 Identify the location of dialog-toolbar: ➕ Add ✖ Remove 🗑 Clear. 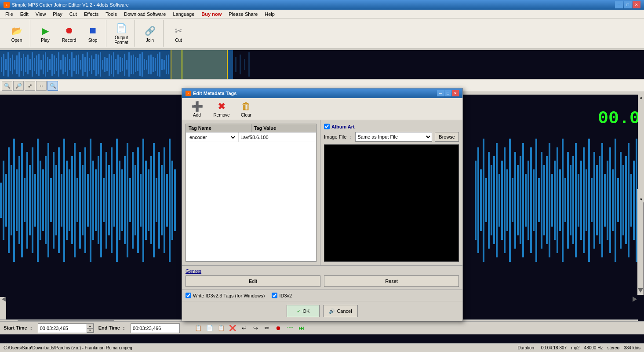
(322, 109).